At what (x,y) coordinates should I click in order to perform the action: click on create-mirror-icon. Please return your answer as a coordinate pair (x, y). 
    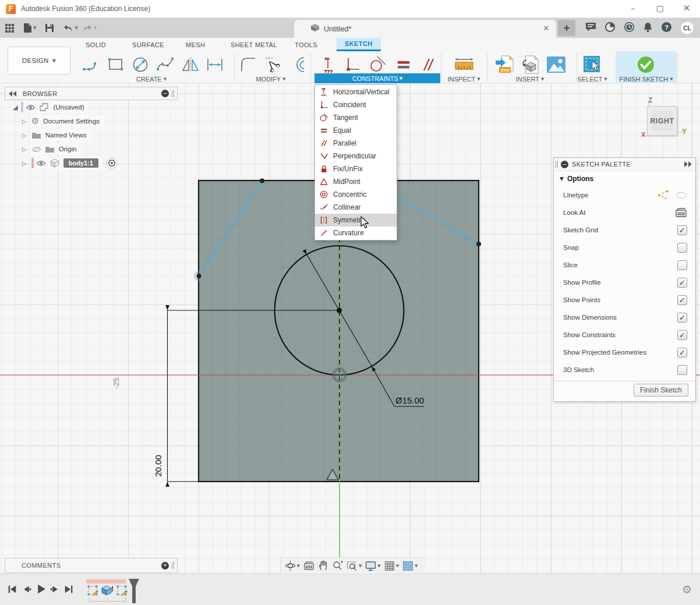
    Looking at the image, I should click on (190, 65).